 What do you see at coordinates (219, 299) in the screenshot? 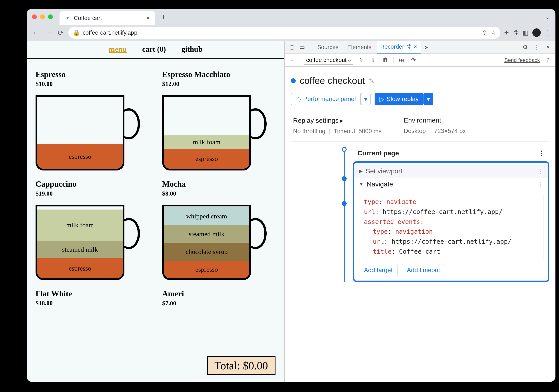
I see `product-americano: Ameri $7.00` at bounding box center [219, 299].